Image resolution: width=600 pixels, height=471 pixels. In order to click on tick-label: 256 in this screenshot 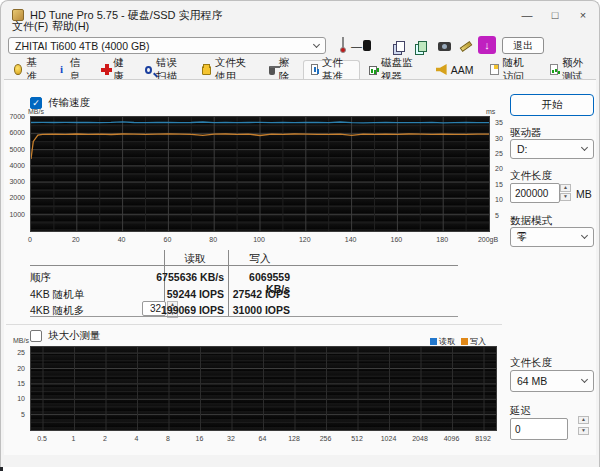, I will do `click(326, 438)`.